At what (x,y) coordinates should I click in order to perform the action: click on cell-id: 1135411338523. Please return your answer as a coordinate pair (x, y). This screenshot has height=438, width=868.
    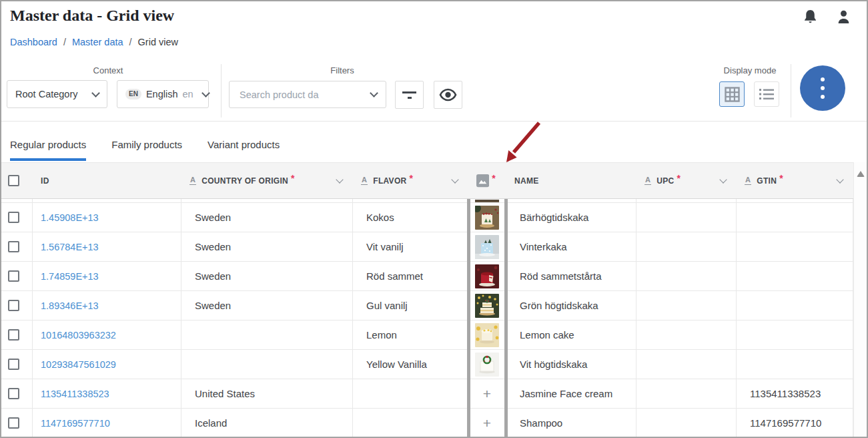
    Looking at the image, I should click on (107, 394).